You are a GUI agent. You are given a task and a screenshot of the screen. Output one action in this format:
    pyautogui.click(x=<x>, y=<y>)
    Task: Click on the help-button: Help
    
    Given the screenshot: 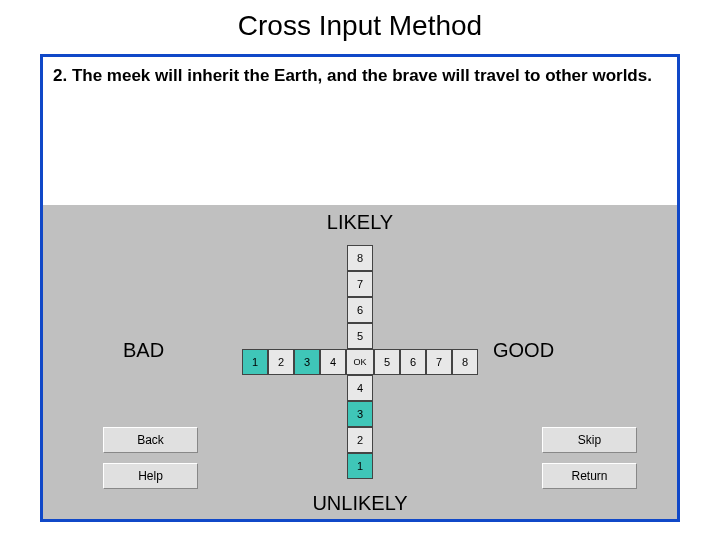 What is the action you would take?
    pyautogui.click(x=150, y=476)
    